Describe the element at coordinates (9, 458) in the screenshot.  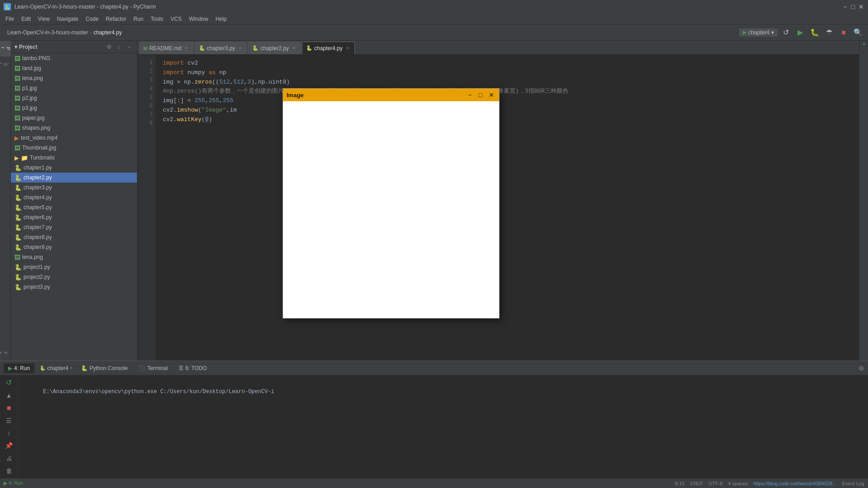
I see `run-print-button: 🖨` at that location.